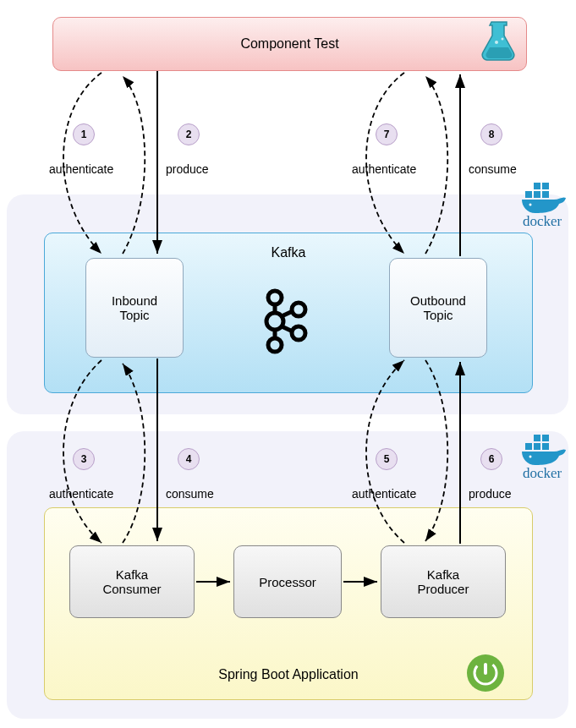 The height and width of the screenshot is (728, 576). What do you see at coordinates (189, 494) in the screenshot?
I see `step-label-4: consume` at bounding box center [189, 494].